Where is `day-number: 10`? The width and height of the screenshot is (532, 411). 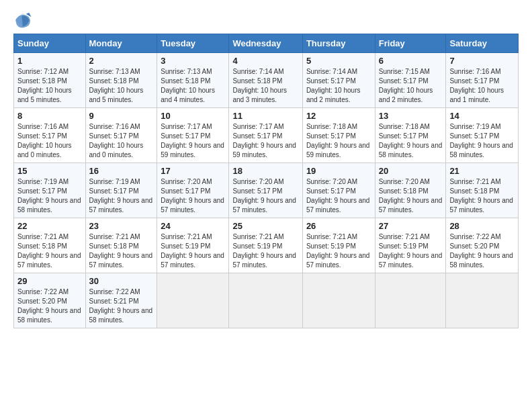 day-number: 10 is located at coordinates (193, 116).